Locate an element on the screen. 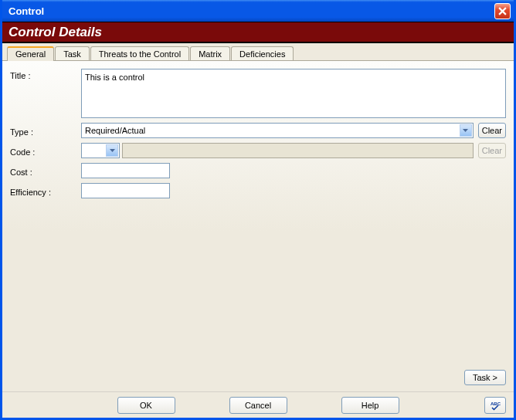 The width and height of the screenshot is (516, 420). task-nav-wrap: Task > is located at coordinates (485, 378).